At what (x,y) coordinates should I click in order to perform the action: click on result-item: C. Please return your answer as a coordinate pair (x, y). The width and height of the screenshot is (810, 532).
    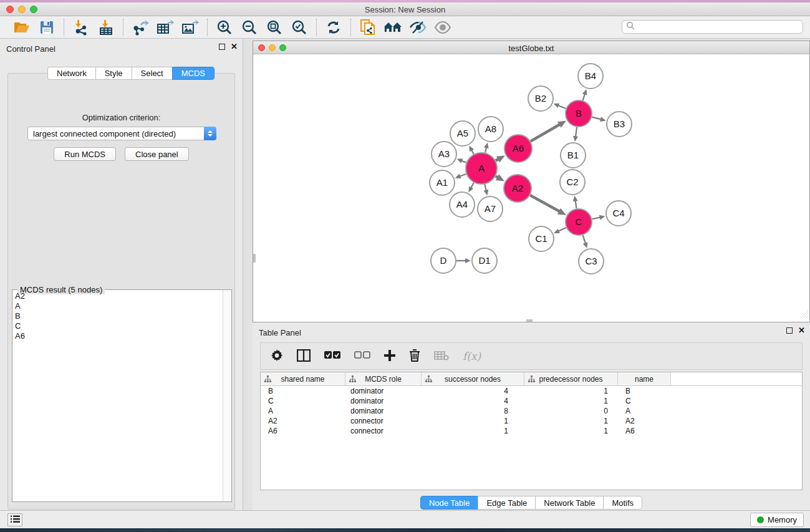
    Looking at the image, I should click on (117, 326).